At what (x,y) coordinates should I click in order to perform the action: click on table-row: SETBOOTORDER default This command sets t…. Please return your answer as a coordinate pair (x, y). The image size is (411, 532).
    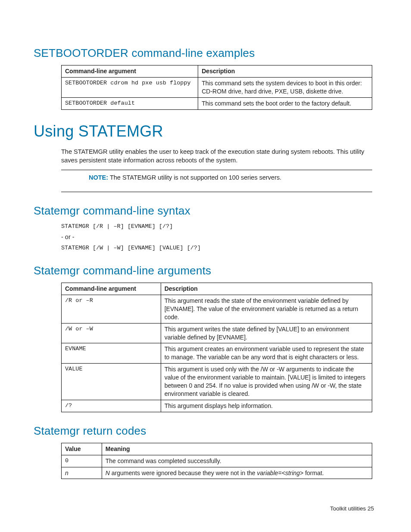
    Looking at the image, I should click on (217, 103).